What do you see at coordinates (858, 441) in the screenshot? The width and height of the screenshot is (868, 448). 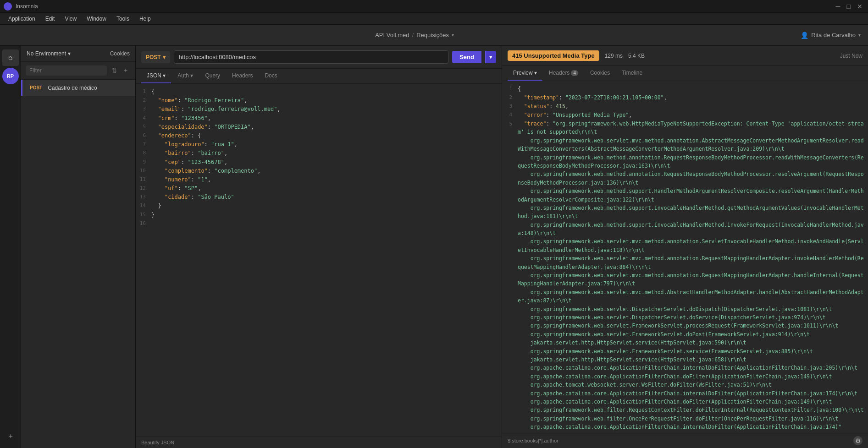 I see `response-footer-right: ⚙` at bounding box center [858, 441].